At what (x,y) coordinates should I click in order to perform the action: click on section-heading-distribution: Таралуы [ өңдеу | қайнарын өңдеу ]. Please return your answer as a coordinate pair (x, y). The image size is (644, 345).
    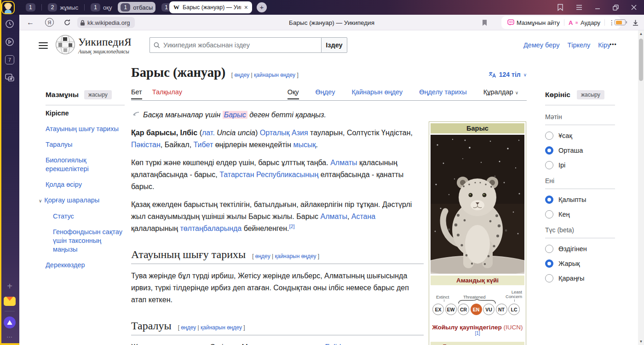
    Looking at the image, I should click on (277, 328).